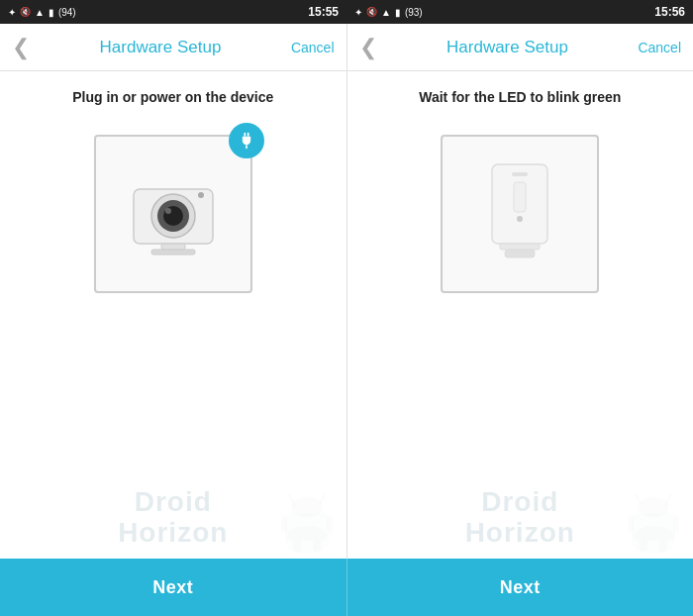  I want to click on android-svg-right, so click(653, 520).